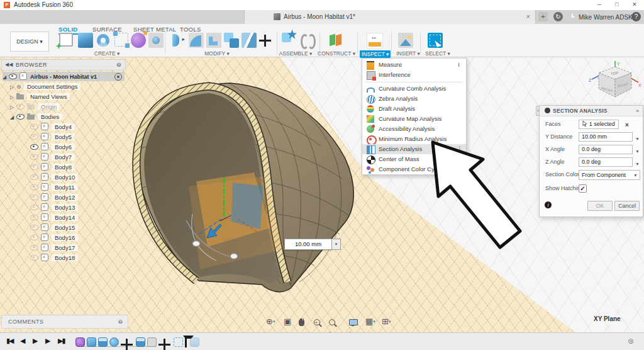 This screenshot has height=350, width=644. What do you see at coordinates (528, 16) in the screenshot?
I see `tab-close-icon: ×` at bounding box center [528, 16].